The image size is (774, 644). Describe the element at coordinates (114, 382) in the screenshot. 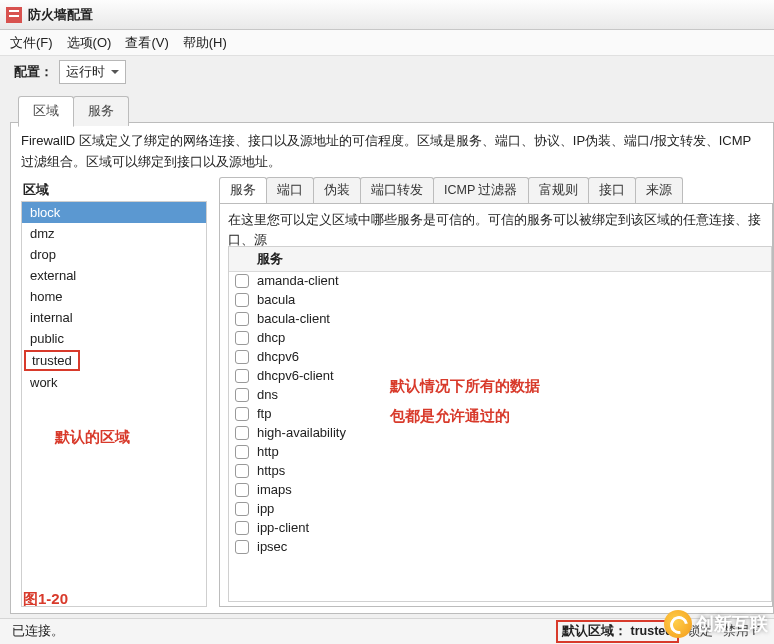

I see `zone-item-work: work` at that location.